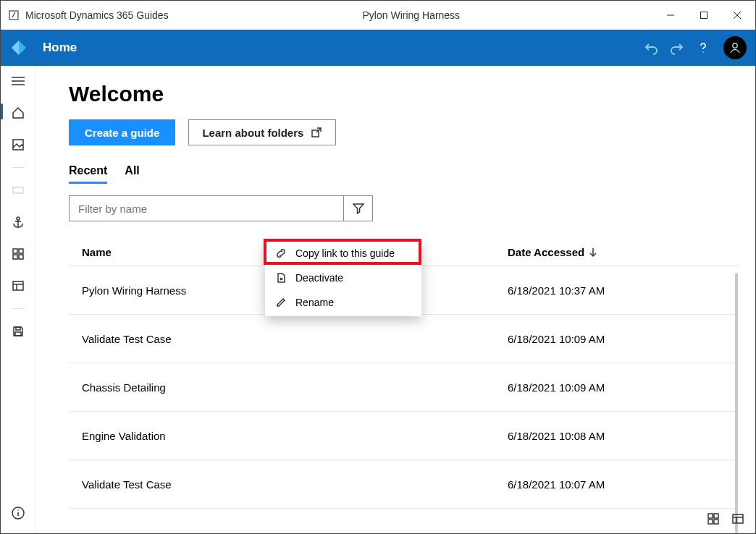 The image size is (756, 534). Describe the element at coordinates (343, 278) in the screenshot. I see `context-menu: Copy link to this guide Deactivate Renam…` at that location.